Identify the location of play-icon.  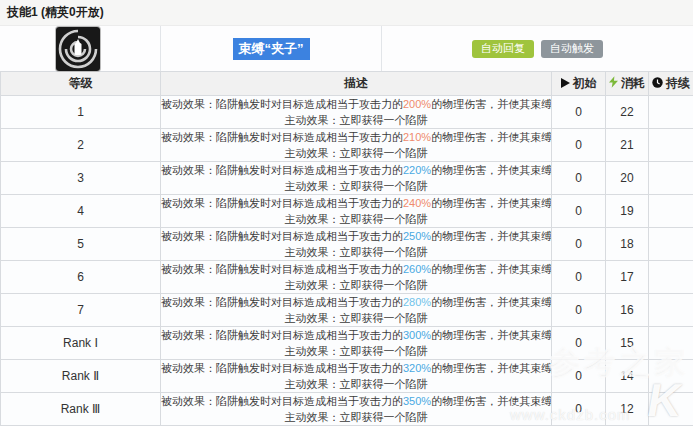
(566, 83).